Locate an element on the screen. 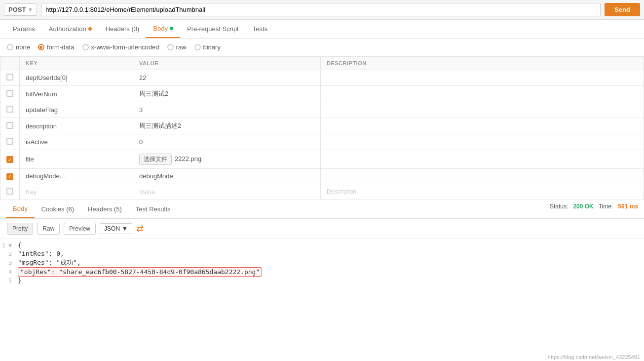 This screenshot has height=361, width=644. table-row: file选择文件2222.png is located at coordinates (322, 160).